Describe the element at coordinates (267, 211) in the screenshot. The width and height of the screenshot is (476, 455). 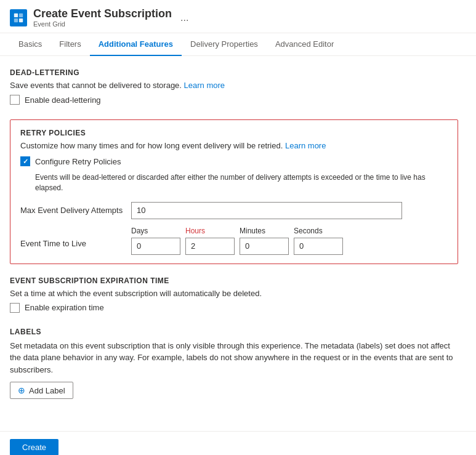
I see `max-attempts-input` at that location.